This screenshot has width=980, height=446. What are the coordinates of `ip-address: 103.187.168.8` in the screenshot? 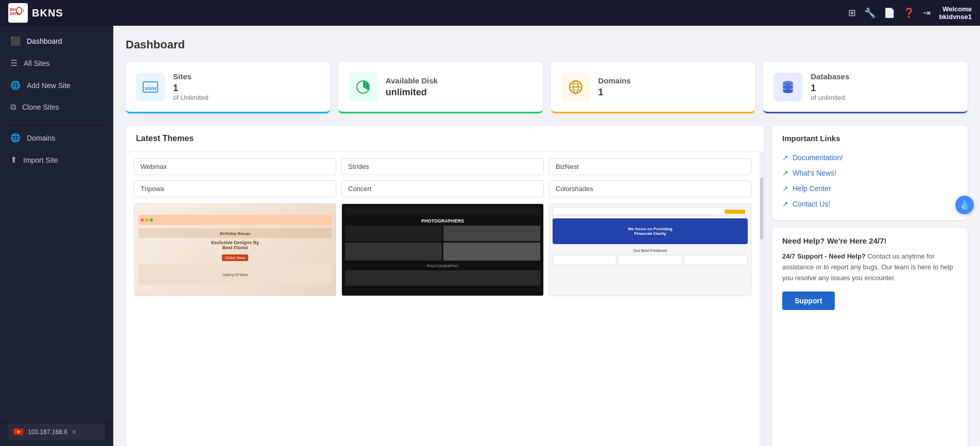 It's located at (47, 432).